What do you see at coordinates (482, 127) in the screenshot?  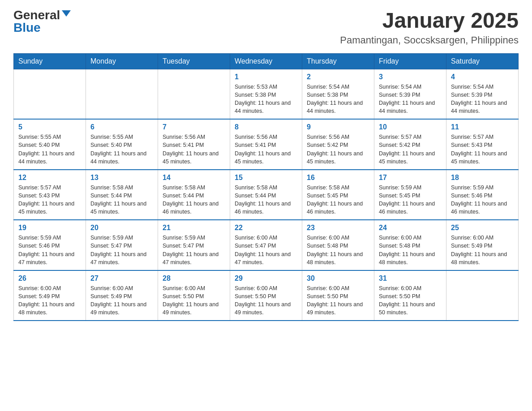 I see `day-number: 11` at bounding box center [482, 127].